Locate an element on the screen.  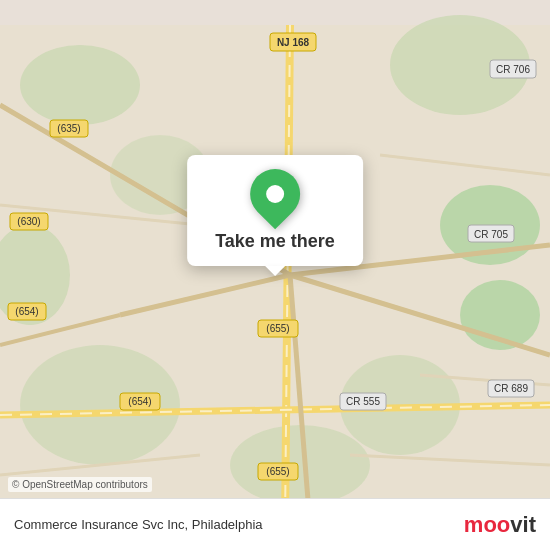
pin-inner-circle is located at coordinates (275, 194).